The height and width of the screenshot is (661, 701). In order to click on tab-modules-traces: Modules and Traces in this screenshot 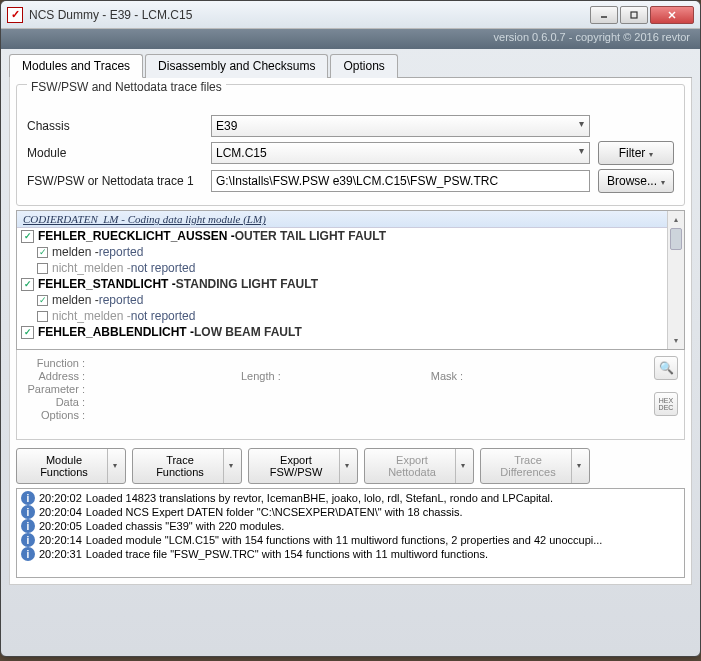, I will do `click(76, 66)`.